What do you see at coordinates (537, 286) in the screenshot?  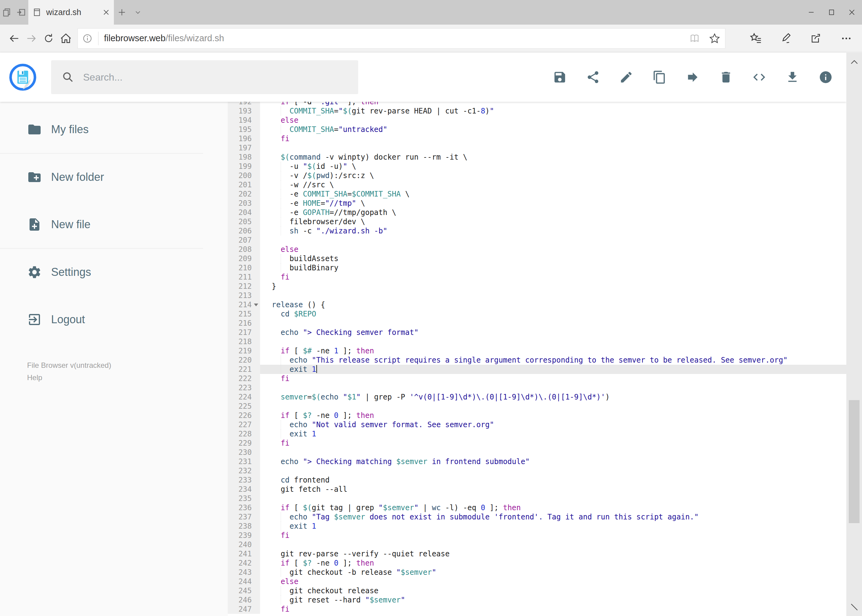 I see `code-line-212: 212}` at bounding box center [537, 286].